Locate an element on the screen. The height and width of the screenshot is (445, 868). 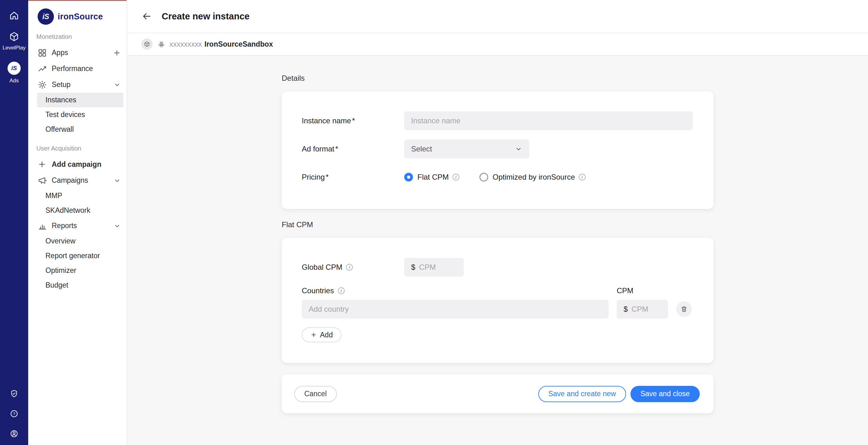
optimized-radio-option: Optimized by ironSource i is located at coordinates (532, 177).